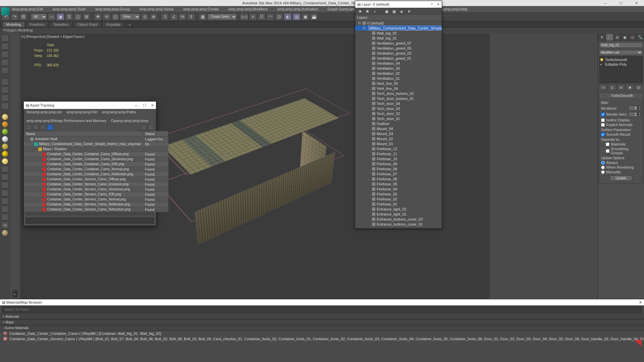 This screenshot has width=644, height=362. Describe the element at coordinates (398, 88) in the screenshot. I see `layer-row: Vent_line_04` at that location.